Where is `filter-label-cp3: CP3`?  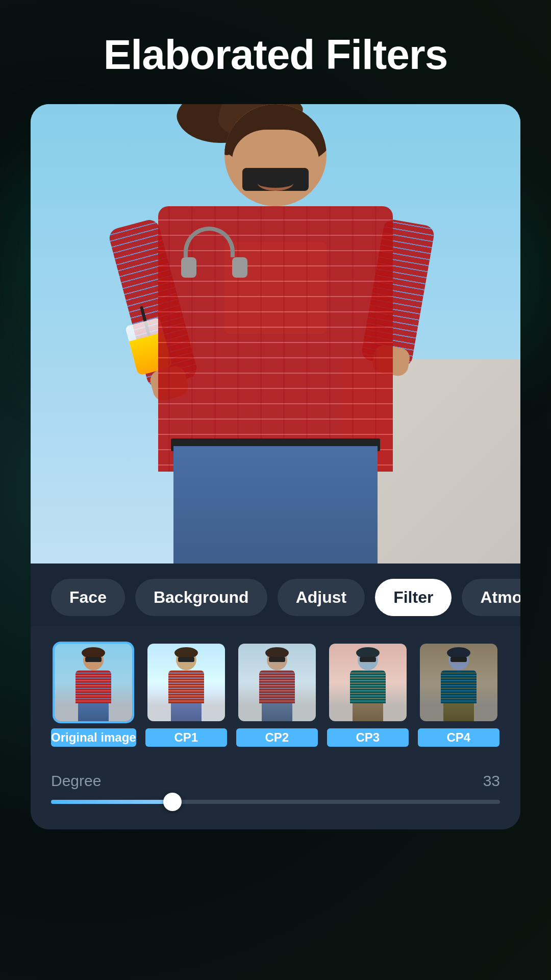 filter-label-cp3: CP3 is located at coordinates (367, 737).